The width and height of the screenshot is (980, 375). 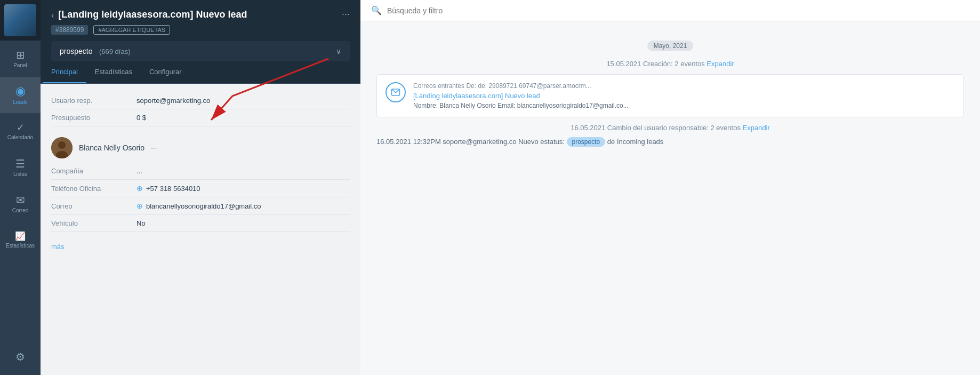 What do you see at coordinates (678, 11) in the screenshot?
I see `search-input` at bounding box center [678, 11].